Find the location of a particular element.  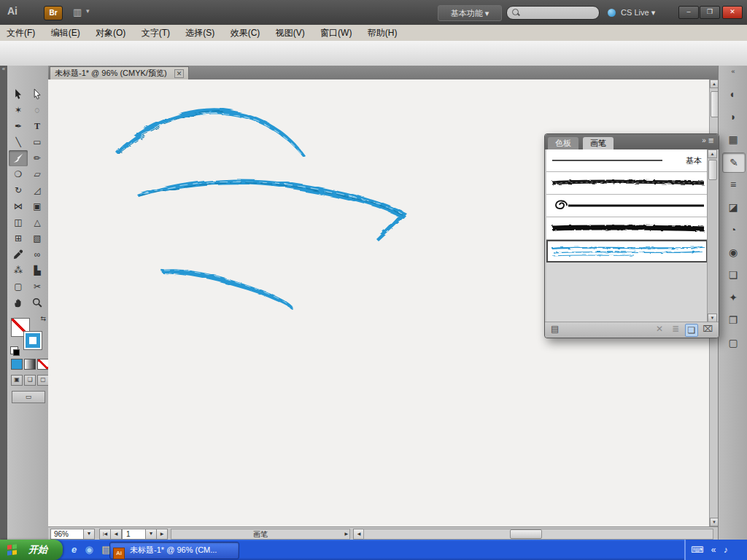

gradient-tool: ▧ is located at coordinates (37, 238).